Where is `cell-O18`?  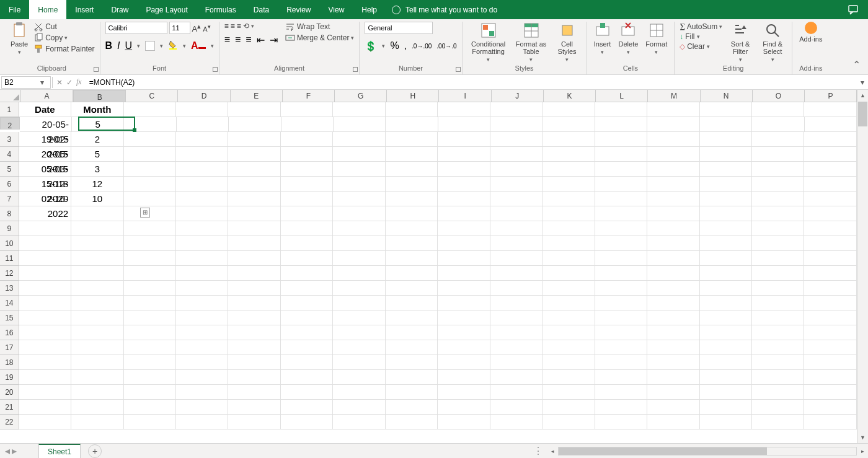
cell-O18 is located at coordinates (778, 363).